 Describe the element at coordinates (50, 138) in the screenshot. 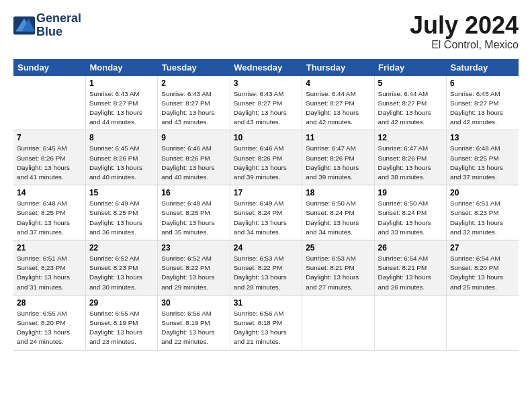

I see `day-number: 7` at that location.